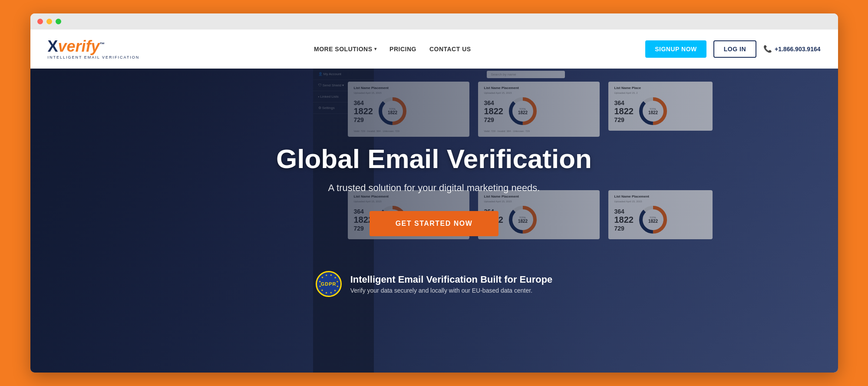 The width and height of the screenshot is (868, 386). I want to click on gdpr-stars-icon: ★ ★ ★ ★ ★ ★ ★ ★ ★ ★ ★ ★, so click(329, 284).